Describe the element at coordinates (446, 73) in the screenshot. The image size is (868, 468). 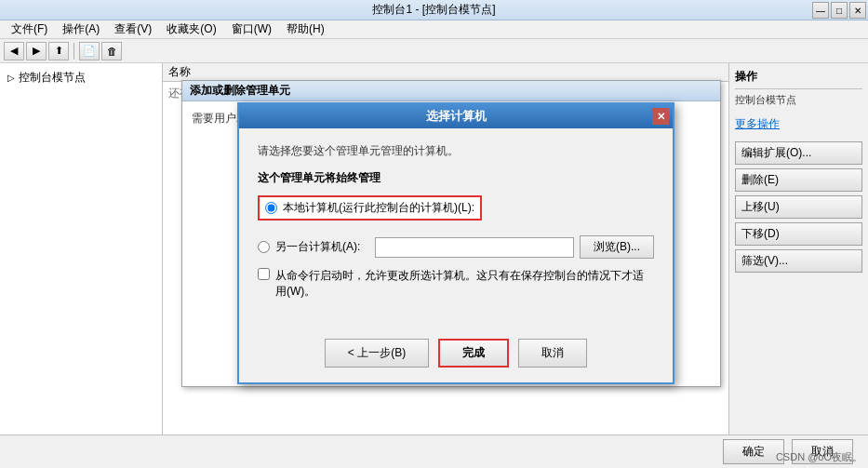
I see `column-header: 名称` at that location.